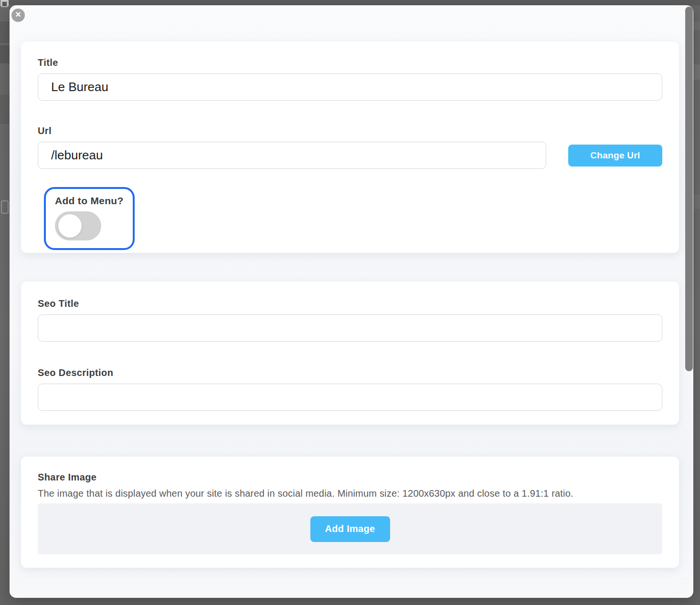 The image size is (700, 605). What do you see at coordinates (350, 3) in the screenshot?
I see `background-top-band` at bounding box center [350, 3].